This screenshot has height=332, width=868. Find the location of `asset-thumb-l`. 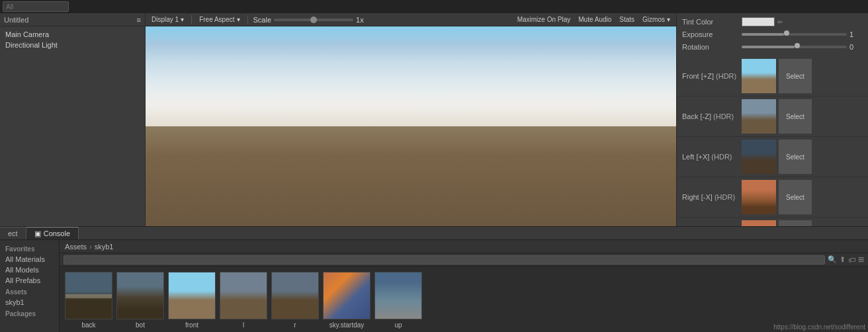

asset-thumb-l is located at coordinates (243, 296).